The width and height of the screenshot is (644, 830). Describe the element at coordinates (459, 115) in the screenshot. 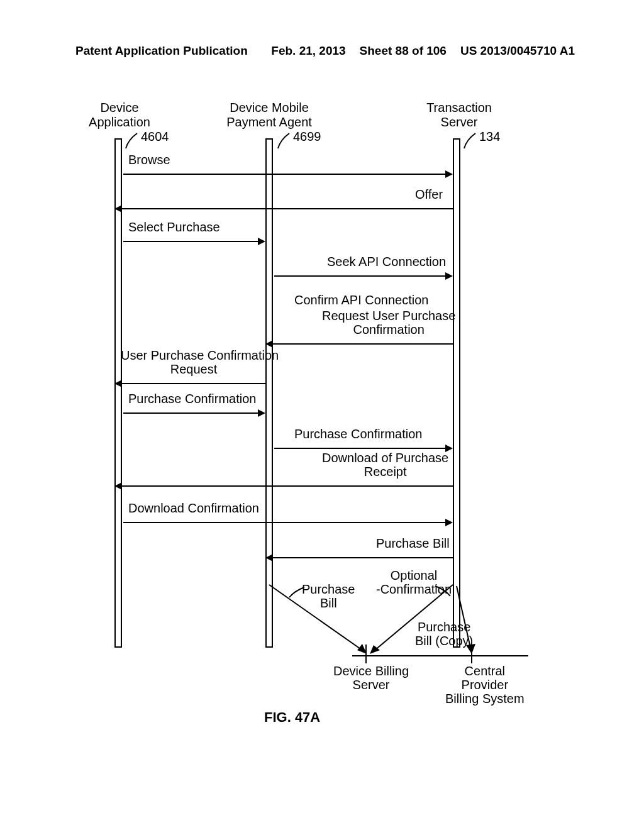

I see `lifeline-label-transaction-server: Transaction Server` at that location.